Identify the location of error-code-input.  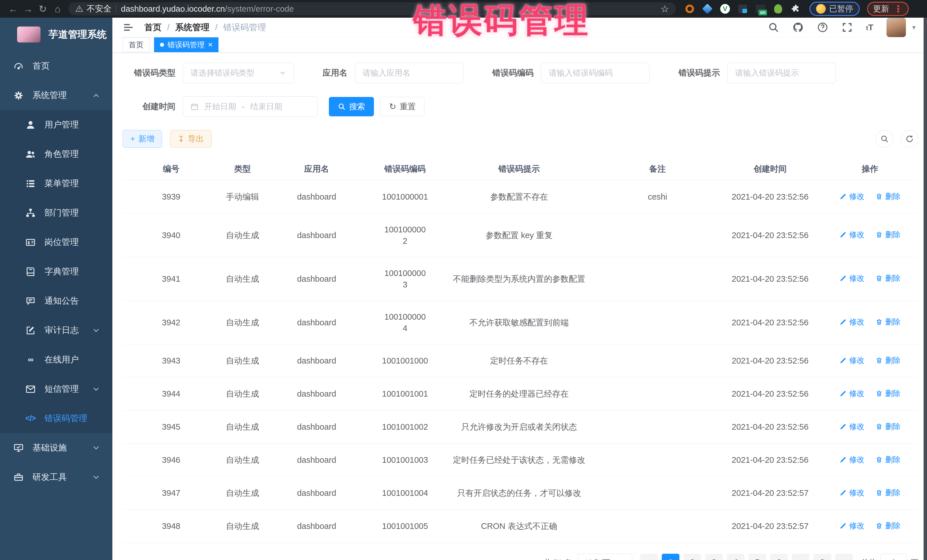
(595, 73).